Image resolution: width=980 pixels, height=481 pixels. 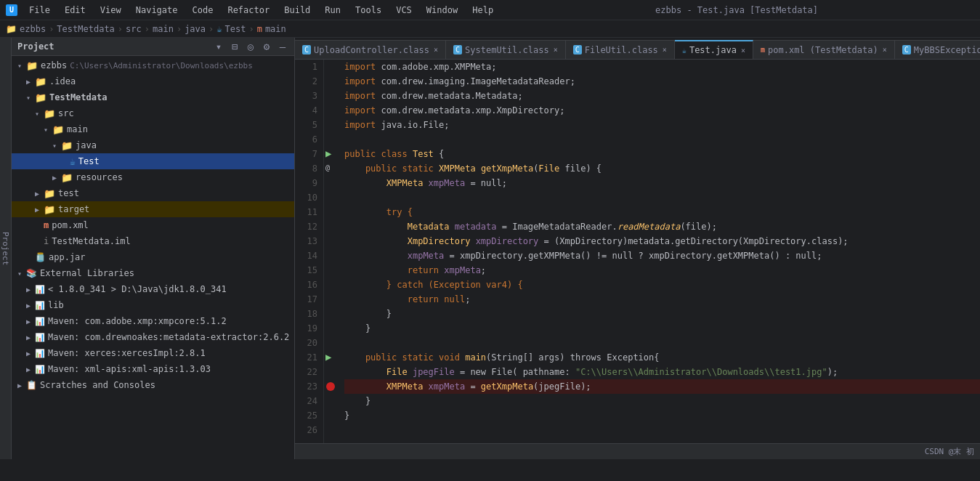 What do you see at coordinates (56, 305) in the screenshot?
I see `tree-label-lib: lib` at bounding box center [56, 305].